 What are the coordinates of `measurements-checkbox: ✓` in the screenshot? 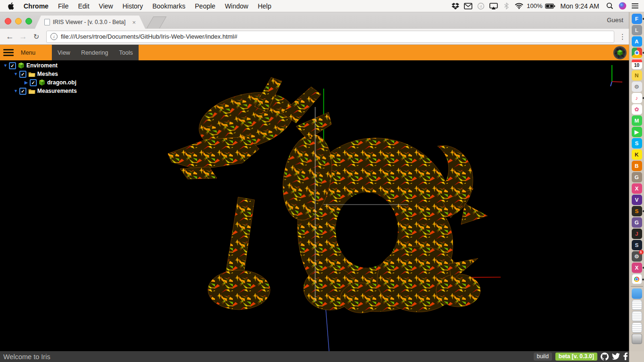 It's located at (23, 91).